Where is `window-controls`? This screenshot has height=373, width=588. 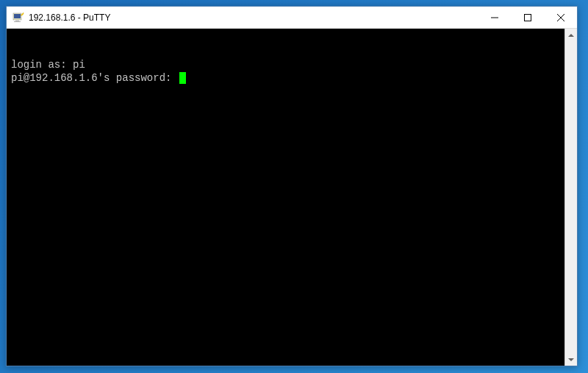 window-controls is located at coordinates (528, 18).